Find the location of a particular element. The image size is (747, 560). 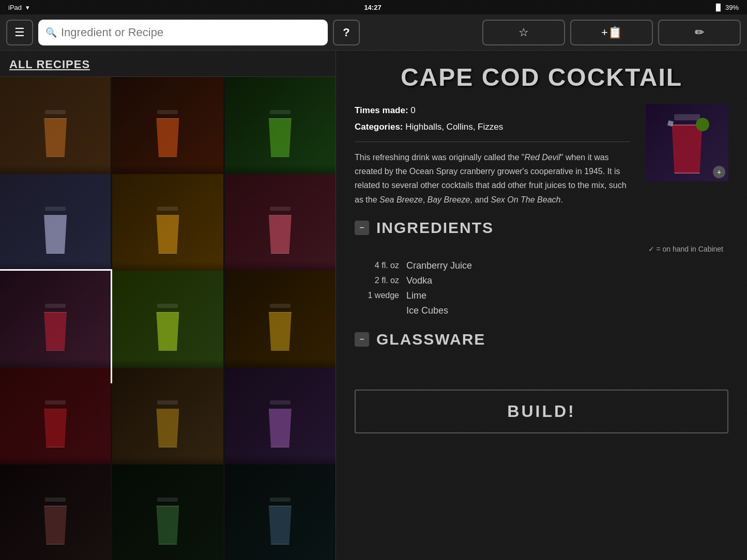

ingredient-amount: 2 fl. oz is located at coordinates (380, 281).